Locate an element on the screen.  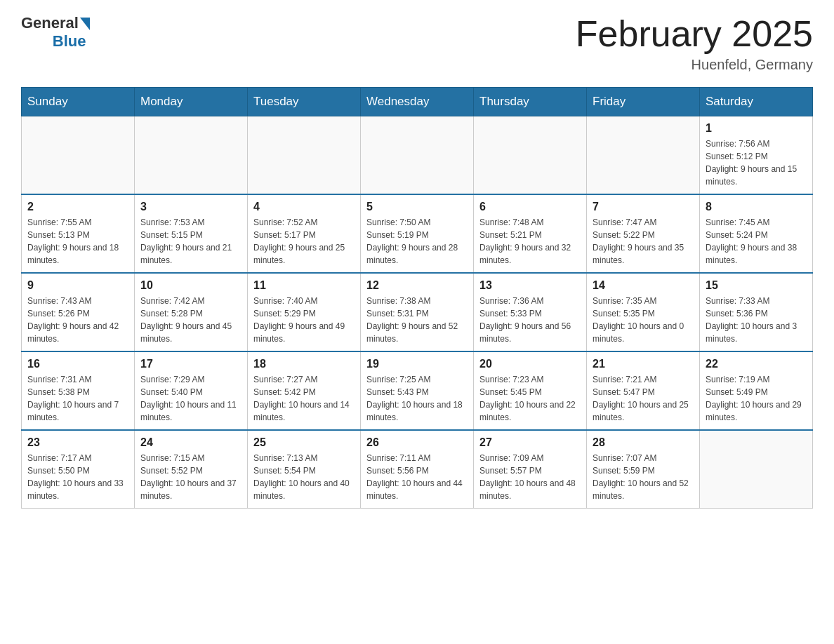
weekday-header-sunday: Sunday is located at coordinates (79, 102).